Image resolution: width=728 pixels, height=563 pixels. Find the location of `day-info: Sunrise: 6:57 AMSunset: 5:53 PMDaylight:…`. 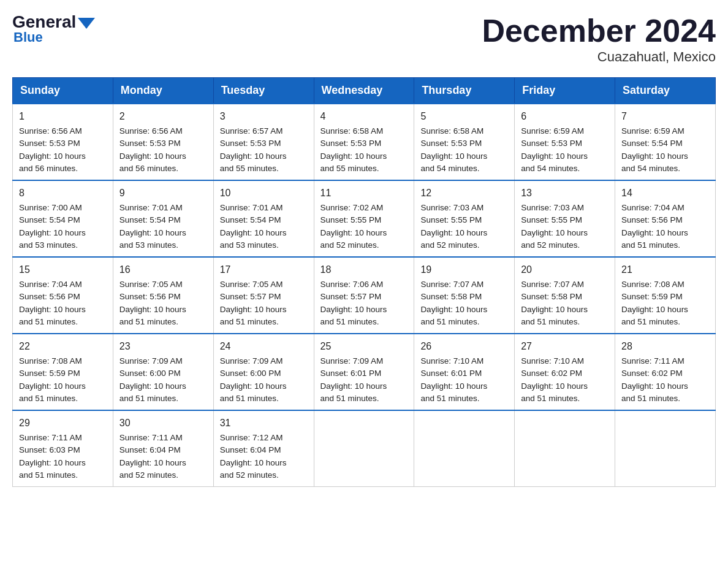

day-info: Sunrise: 6:57 AMSunset: 5:53 PMDaylight:… is located at coordinates (254, 150).